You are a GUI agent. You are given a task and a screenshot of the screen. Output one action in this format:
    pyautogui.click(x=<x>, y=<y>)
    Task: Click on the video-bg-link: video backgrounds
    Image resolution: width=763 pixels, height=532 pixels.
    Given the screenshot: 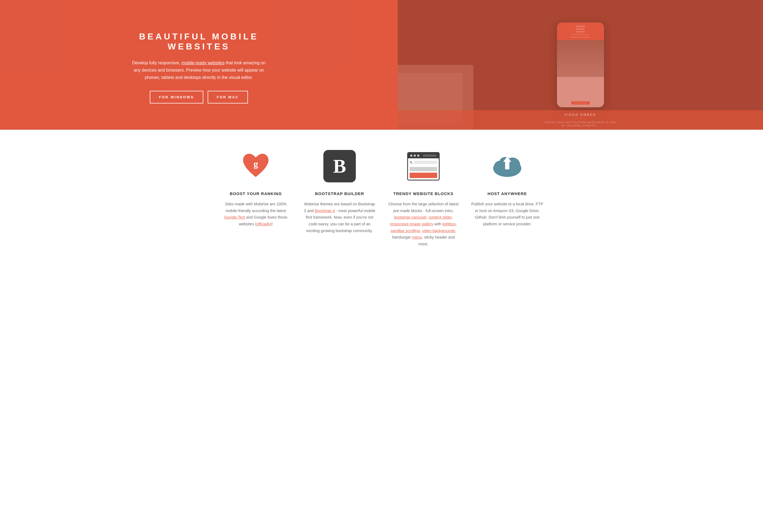 What is the action you would take?
    pyautogui.click(x=439, y=230)
    